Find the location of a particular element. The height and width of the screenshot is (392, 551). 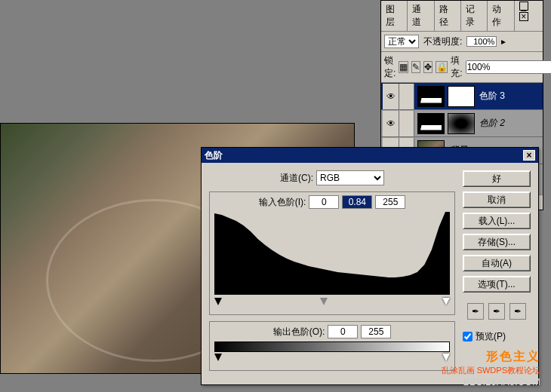

watermark-line2: 乱涂乱画 SWDPS教程论坛 is located at coordinates (491, 371).